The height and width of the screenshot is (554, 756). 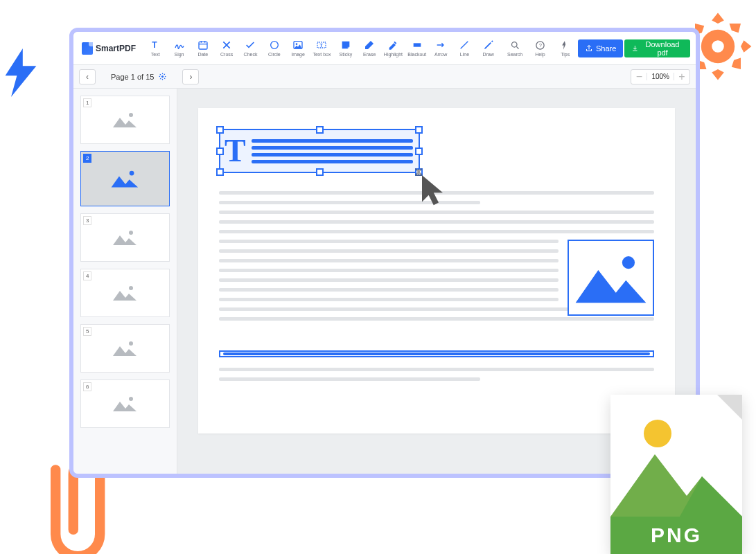 What do you see at coordinates (639, 77) in the screenshot?
I see `zoom-out-button: −` at bounding box center [639, 77].